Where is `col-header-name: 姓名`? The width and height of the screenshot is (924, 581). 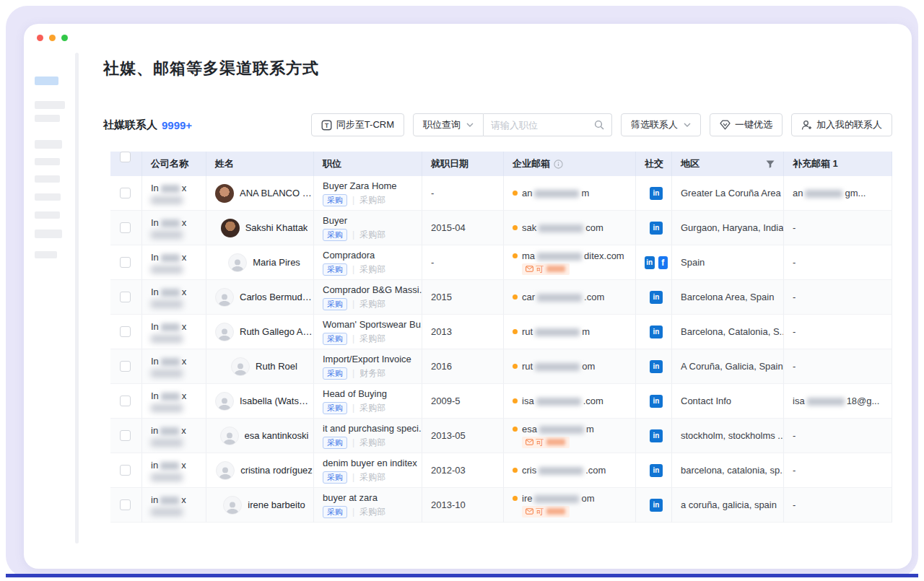
col-header-name: 姓名 is located at coordinates (260, 164).